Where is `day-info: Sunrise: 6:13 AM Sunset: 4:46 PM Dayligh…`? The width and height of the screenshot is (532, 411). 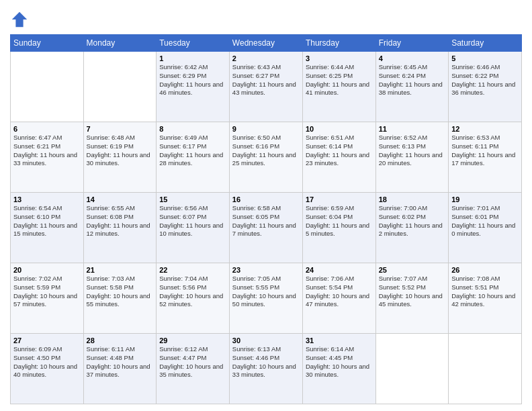 day-info: Sunrise: 6:13 AM Sunset: 4:46 PM Dayligh… is located at coordinates (266, 363).